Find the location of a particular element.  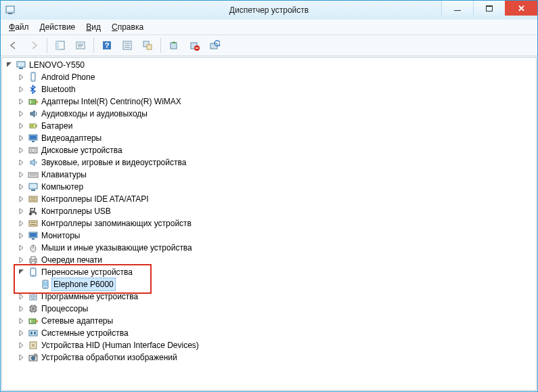

menu-help: Справка is located at coordinates (127, 27).